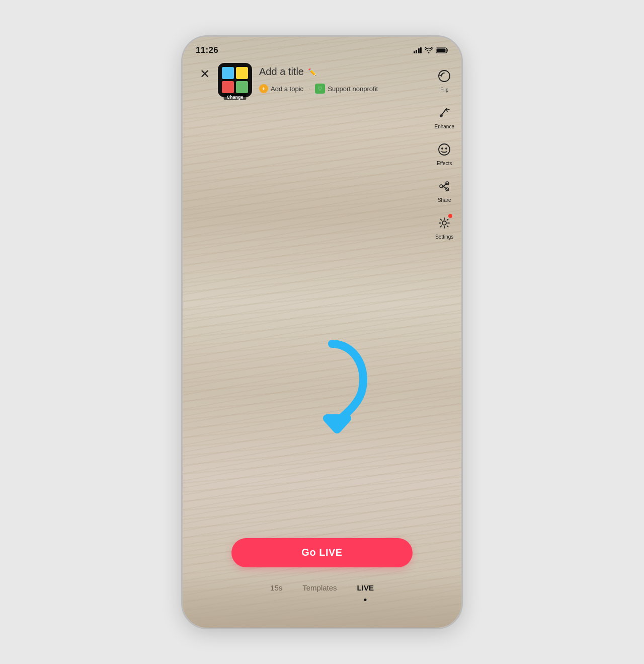 The width and height of the screenshot is (644, 664). What do you see at coordinates (312, 72) in the screenshot?
I see `edit-pencil-icon: ✏️` at bounding box center [312, 72].